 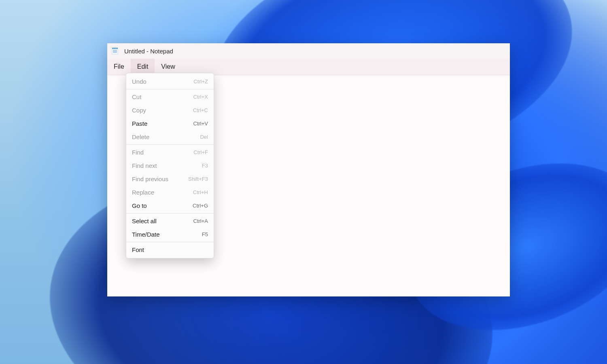 What do you see at coordinates (170, 193) in the screenshot?
I see `edit-menu-item-replace: ReplaceCtrl+H` at bounding box center [170, 193].